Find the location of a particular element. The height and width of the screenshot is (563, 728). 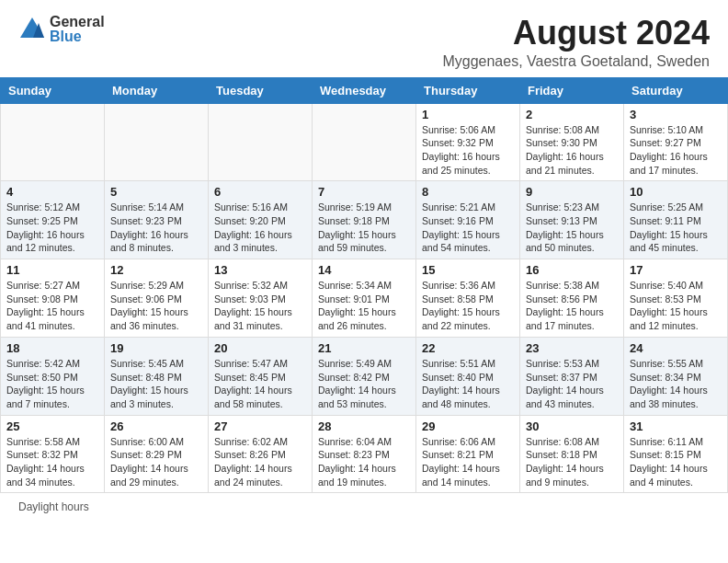

day-info: Sunrise: 5:40 AMSunset: 8:53 PMDaylight:… is located at coordinates (676, 305).